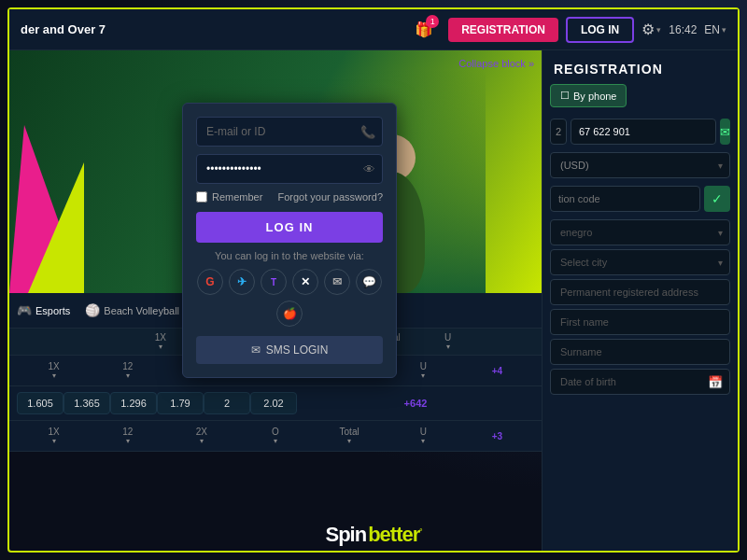 The height and width of the screenshot is (560, 747). What do you see at coordinates (297, 350) in the screenshot?
I see `sms-login-label: SMS LOGIN` at bounding box center [297, 350].